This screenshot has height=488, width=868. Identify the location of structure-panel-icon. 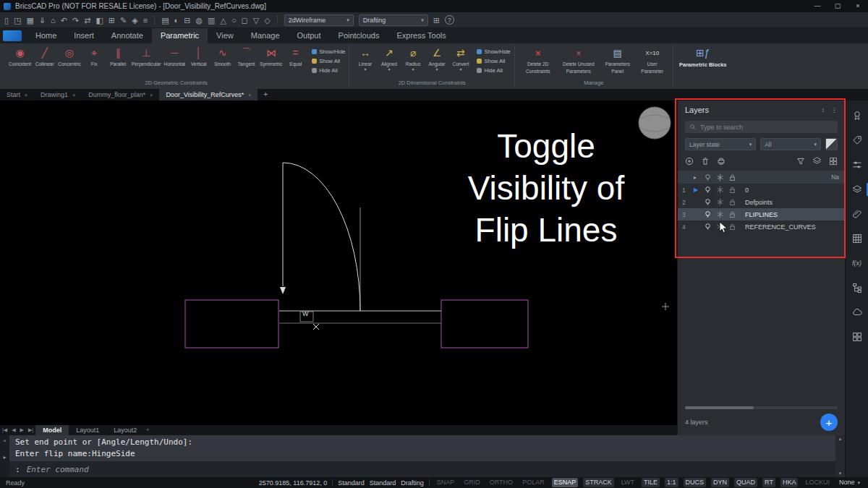
(856, 288).